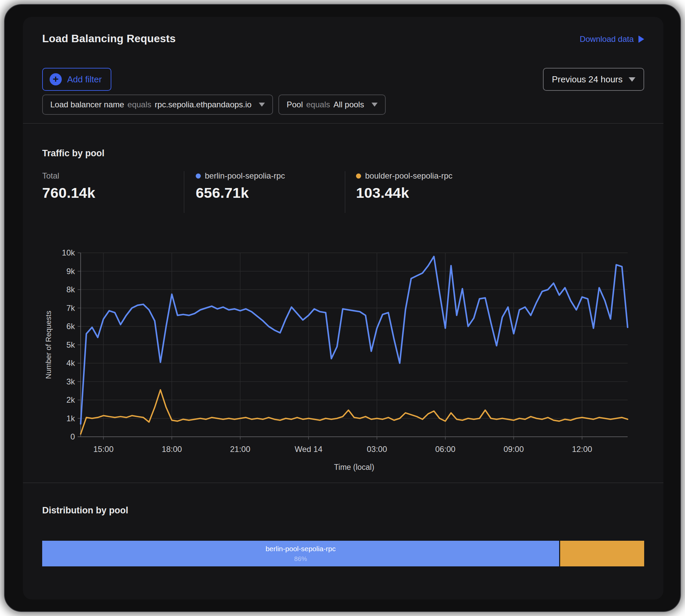 The height and width of the screenshot is (616, 685). I want to click on y-tick-label: 8k, so click(71, 290).